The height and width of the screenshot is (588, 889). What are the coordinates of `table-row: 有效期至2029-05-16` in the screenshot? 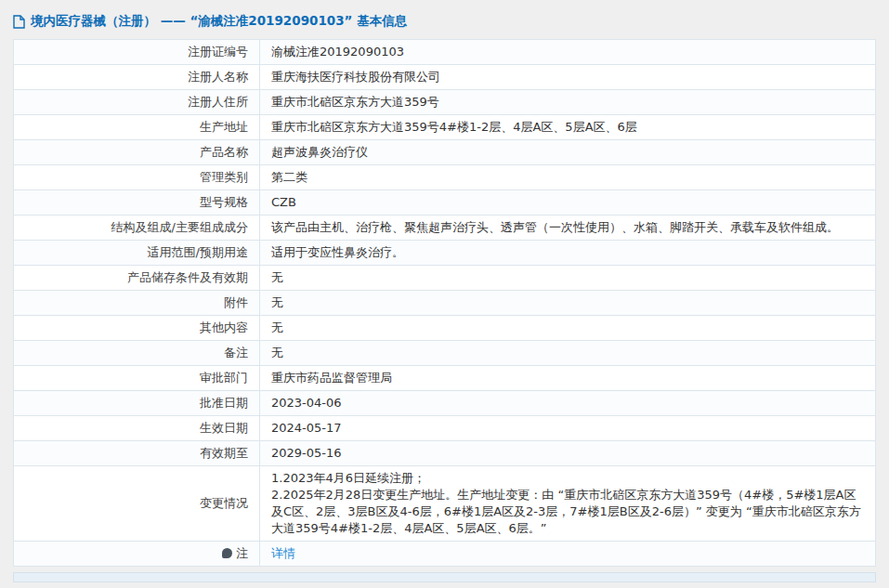 It's located at (445, 453).